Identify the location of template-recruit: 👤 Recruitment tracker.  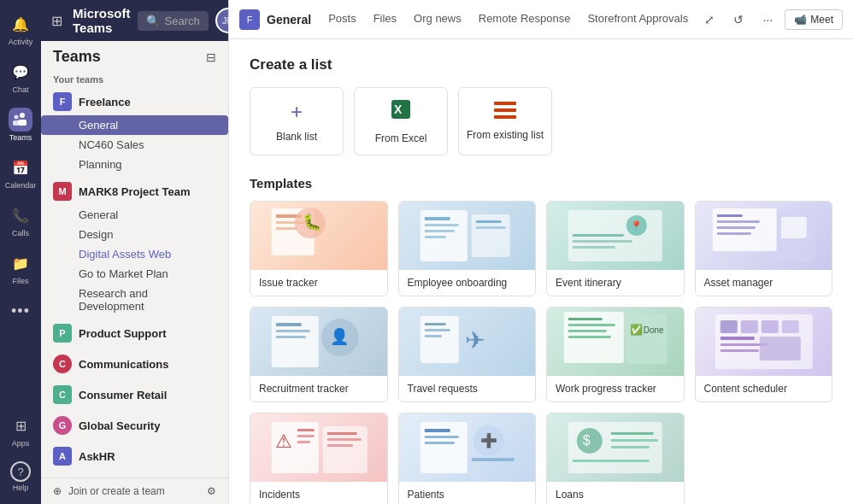
(319, 355).